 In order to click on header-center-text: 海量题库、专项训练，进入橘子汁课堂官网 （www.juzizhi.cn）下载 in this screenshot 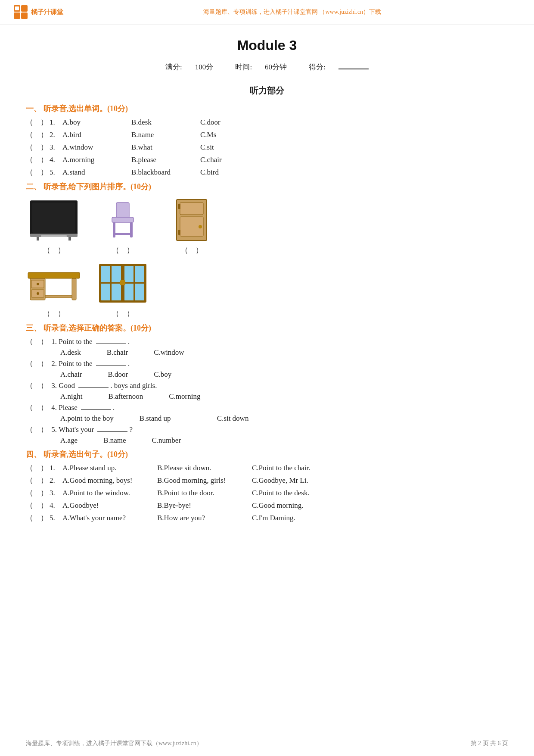, I will do `click(292, 12)`.